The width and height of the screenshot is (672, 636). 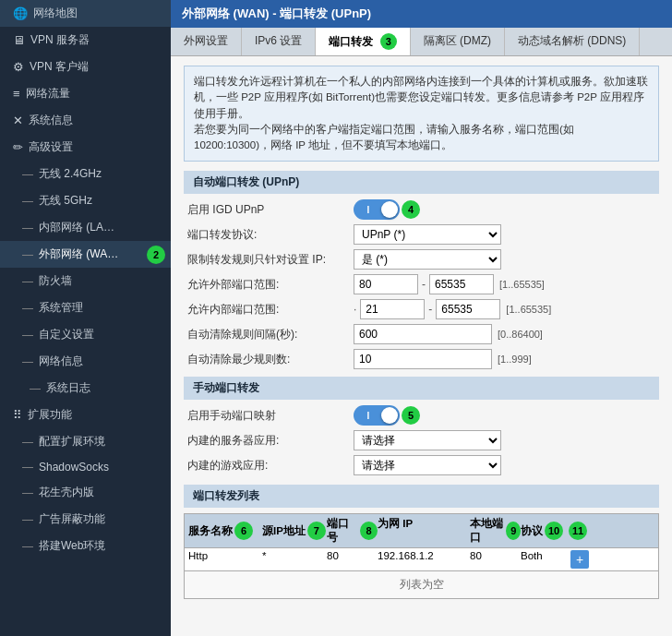 I want to click on sidebar-item-traffic: ≡ 网络流量, so click(x=85, y=94).